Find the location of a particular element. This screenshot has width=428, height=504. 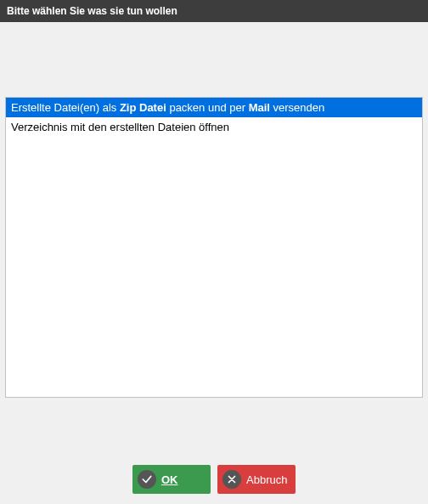

ok-button-label: OK is located at coordinates (177, 479).